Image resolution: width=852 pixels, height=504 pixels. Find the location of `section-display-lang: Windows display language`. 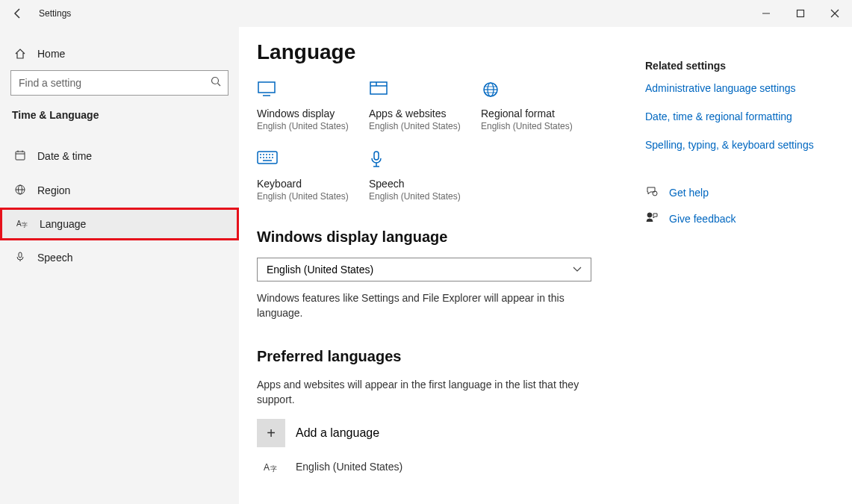

section-display-lang: Windows display language is located at coordinates (451, 237).